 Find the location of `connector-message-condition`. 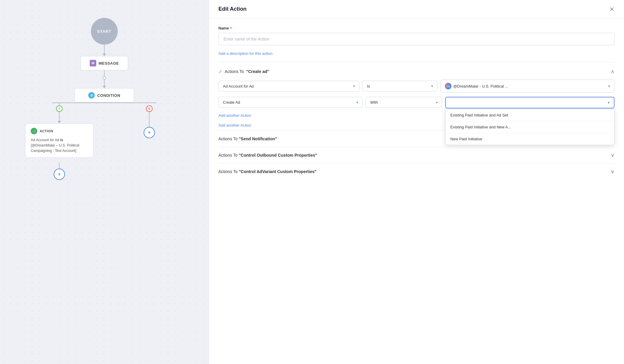

connector-message-condition is located at coordinates (104, 79).